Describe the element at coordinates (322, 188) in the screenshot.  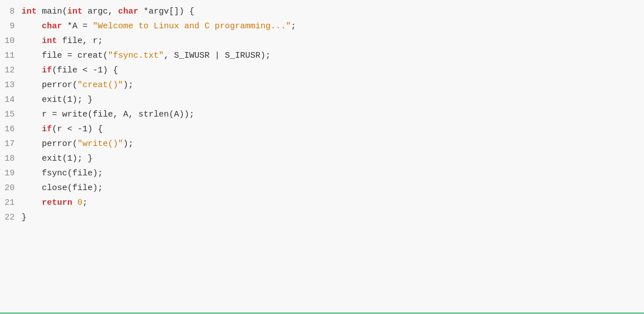
I see `code-line: 20 close(file);` at that location.